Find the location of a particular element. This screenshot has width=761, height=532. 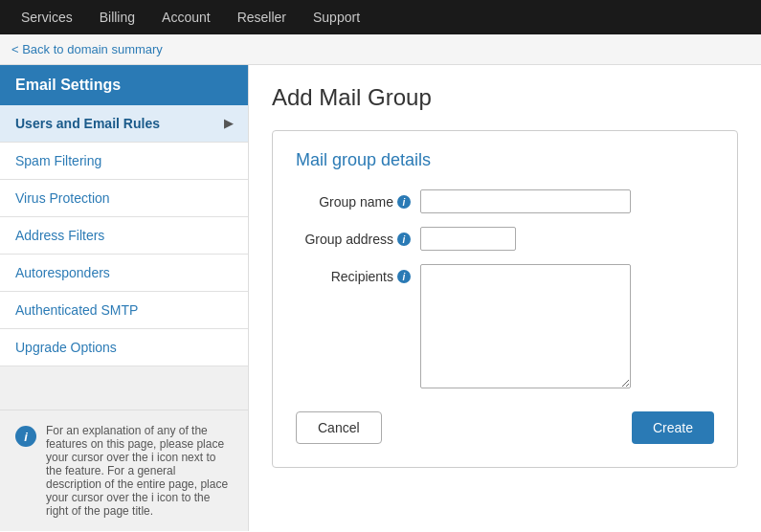

sidebar-item-label: Users and Email Rules is located at coordinates (88, 123).